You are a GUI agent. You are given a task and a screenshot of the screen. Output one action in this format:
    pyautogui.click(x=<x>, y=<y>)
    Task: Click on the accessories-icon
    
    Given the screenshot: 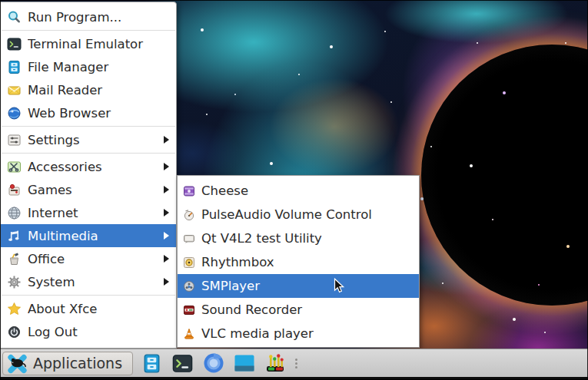 What is the action you would take?
    pyautogui.click(x=14, y=167)
    